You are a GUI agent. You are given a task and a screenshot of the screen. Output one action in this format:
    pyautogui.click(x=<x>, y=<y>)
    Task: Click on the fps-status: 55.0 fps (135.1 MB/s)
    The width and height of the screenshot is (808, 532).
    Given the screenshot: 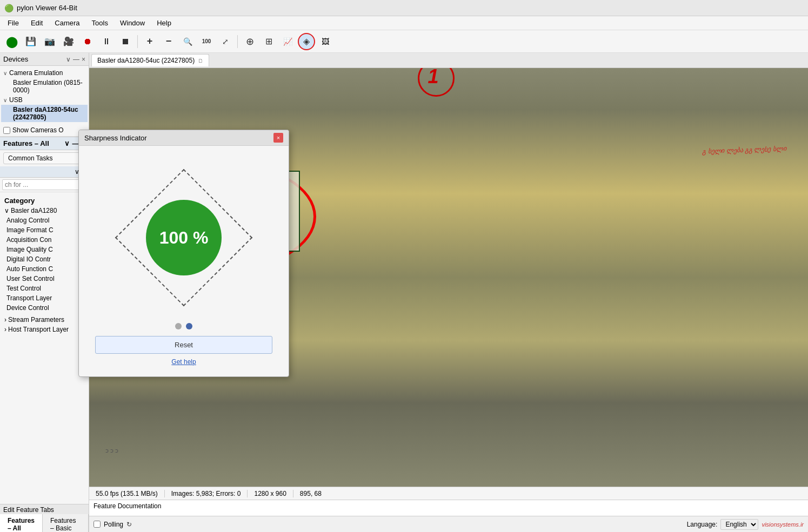 What is the action you would take?
    pyautogui.click(x=127, y=494)
    